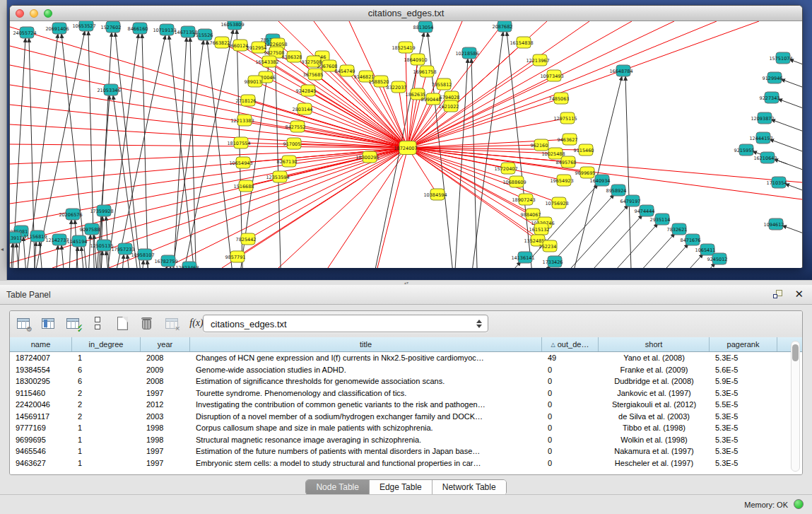 Image resolution: width=812 pixels, height=514 pixels. I want to click on cell-name: 22420046, so click(41, 404).